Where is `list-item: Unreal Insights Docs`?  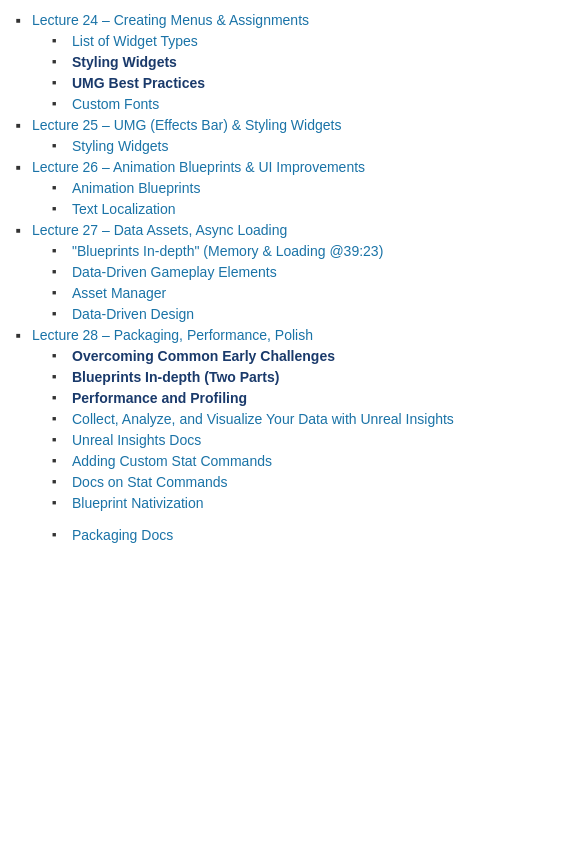 list-item: Unreal Insights Docs is located at coordinates (298, 440).